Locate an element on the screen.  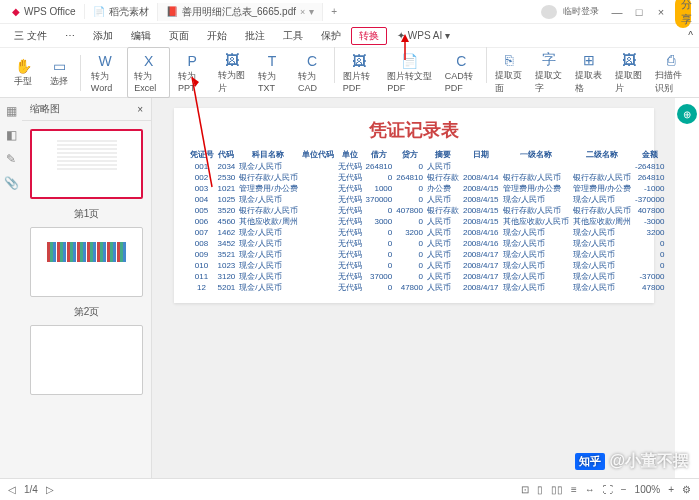
bookmark-icon: ◧ is located at coordinates (12, 135).